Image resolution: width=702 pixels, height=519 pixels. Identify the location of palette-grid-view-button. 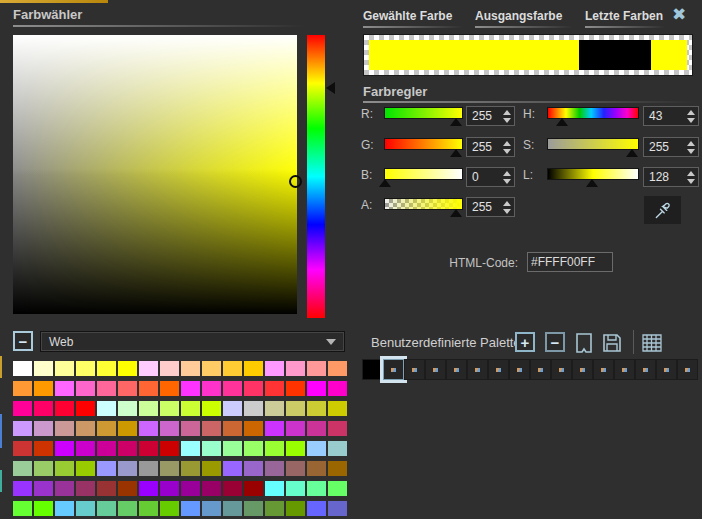
(652, 343).